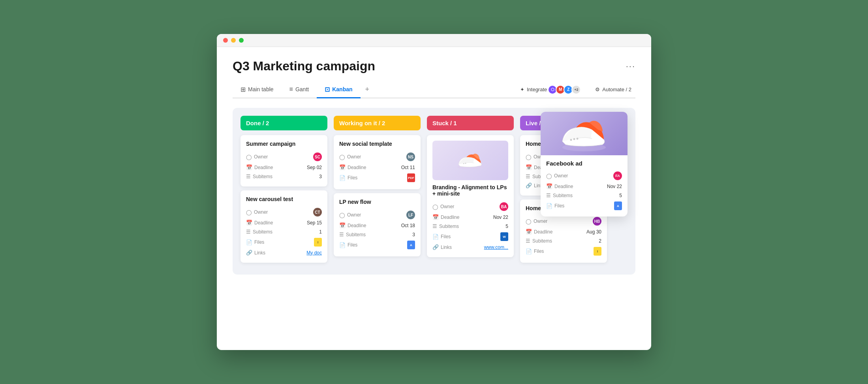  Describe the element at coordinates (576, 90) in the screenshot. I see `more-integrations-badge: +2` at that location.